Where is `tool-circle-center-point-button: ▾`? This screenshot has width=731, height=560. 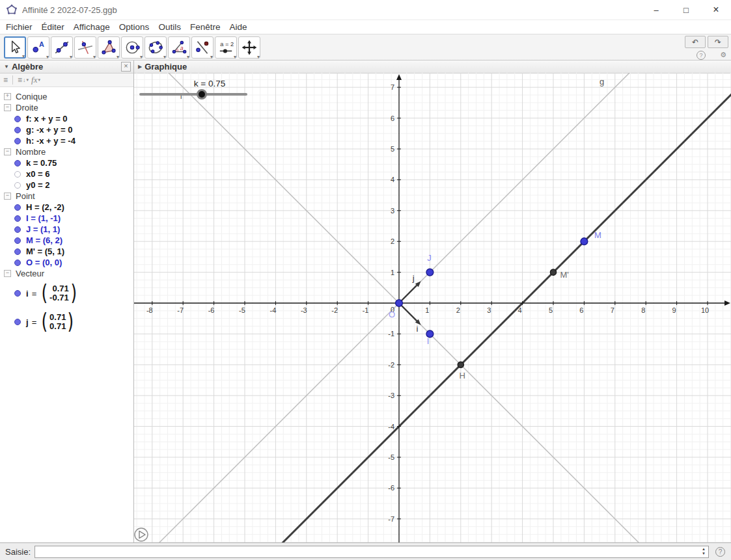 tool-circle-center-point-button: ▾ is located at coordinates (132, 47).